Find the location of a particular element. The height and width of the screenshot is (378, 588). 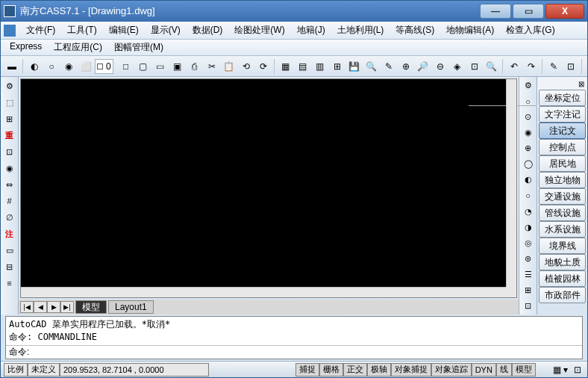

command-input: 命令: is located at coordinates (294, 352).